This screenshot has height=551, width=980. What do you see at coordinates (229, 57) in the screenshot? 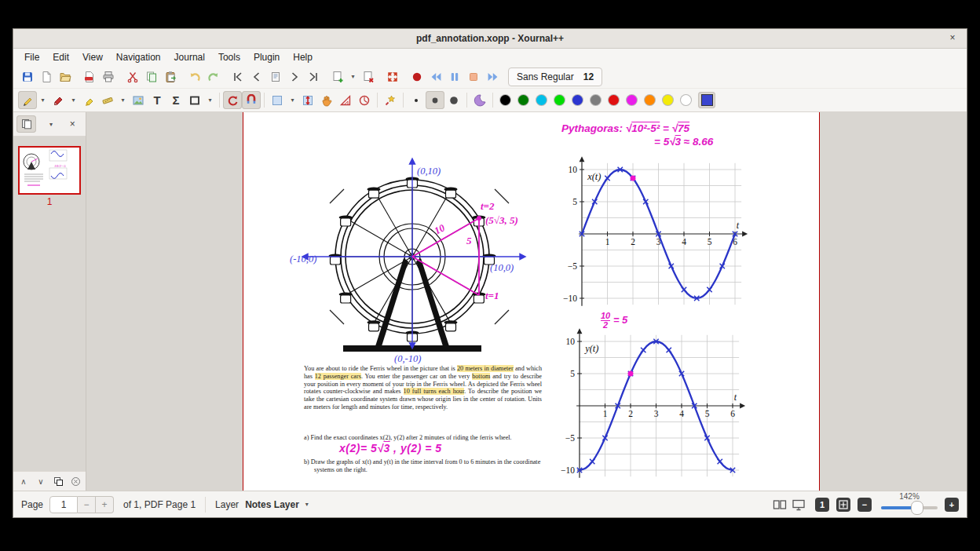
I see `menu-tools: Tools` at bounding box center [229, 57].